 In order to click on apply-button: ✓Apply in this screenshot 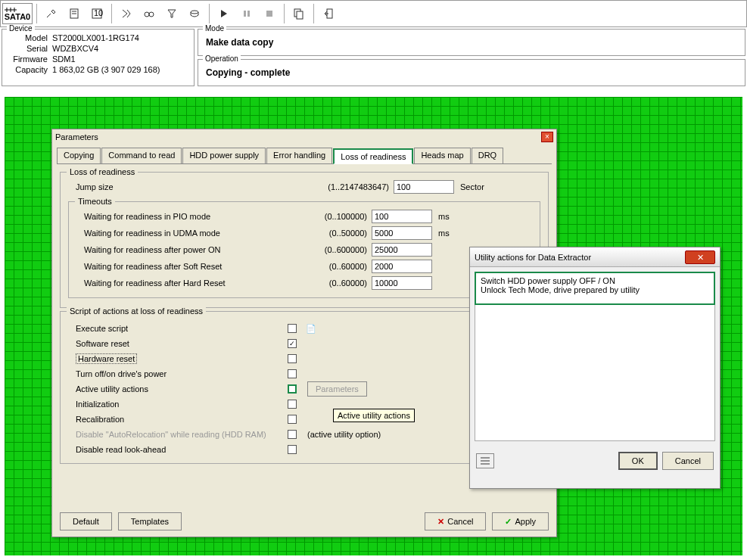, I will do `click(521, 521)`.